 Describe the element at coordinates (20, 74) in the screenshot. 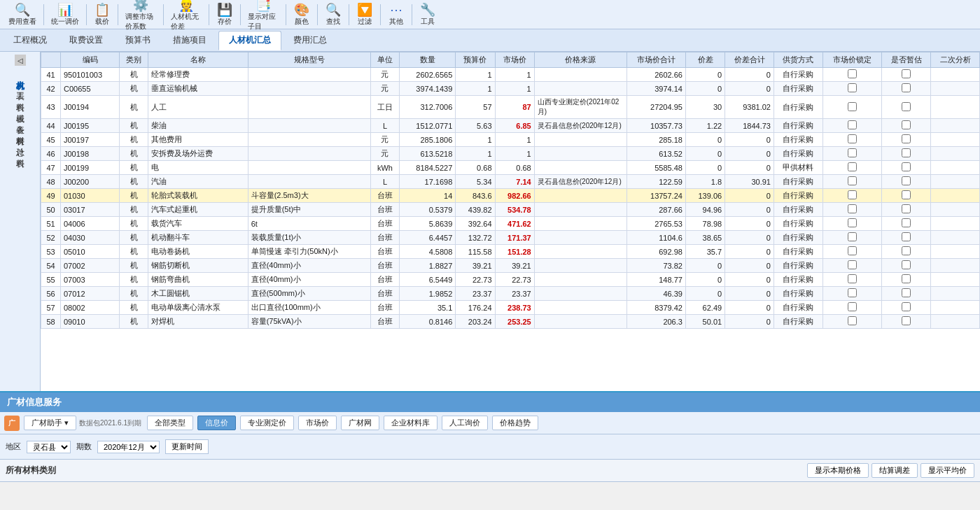

I see `sidebar-item-rencaiji: 人材机` at that location.